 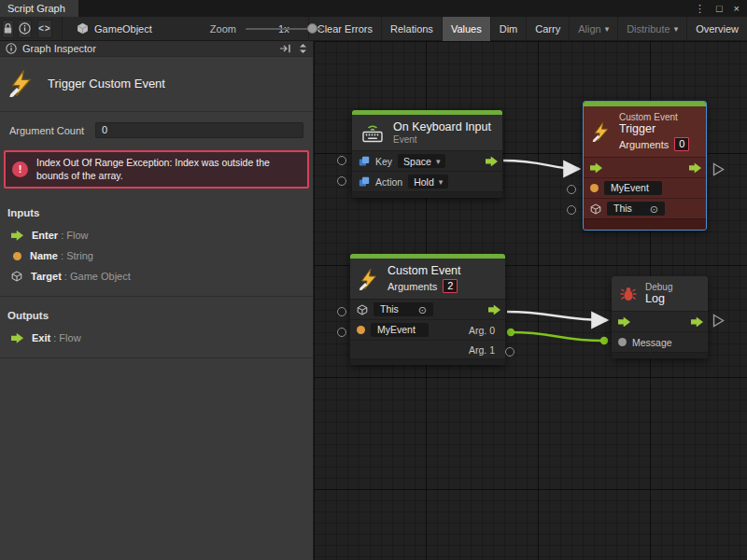 I want to click on inspect-button, so click(x=24, y=29).